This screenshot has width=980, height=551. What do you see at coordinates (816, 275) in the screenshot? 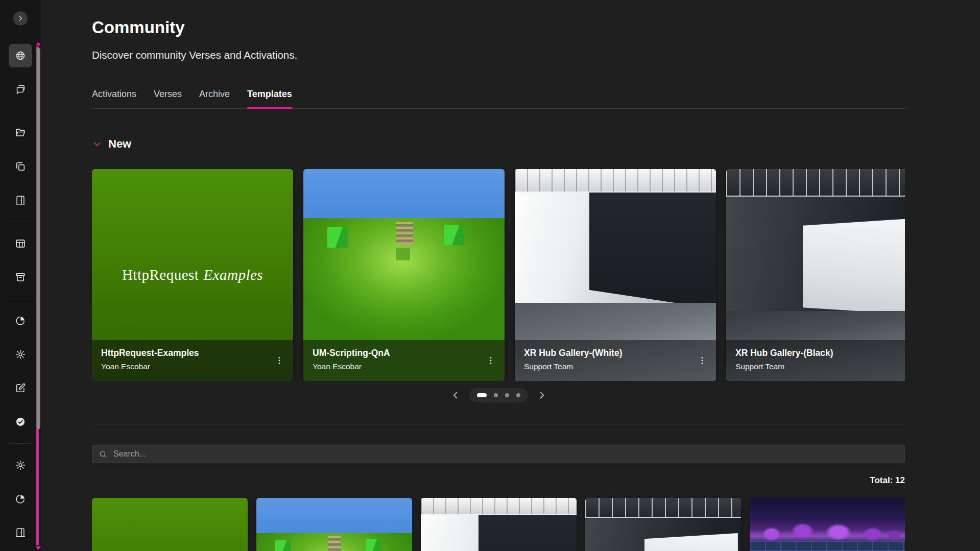
I see `template-card: XR Hub Gallery-(Black) Support Team` at bounding box center [816, 275].